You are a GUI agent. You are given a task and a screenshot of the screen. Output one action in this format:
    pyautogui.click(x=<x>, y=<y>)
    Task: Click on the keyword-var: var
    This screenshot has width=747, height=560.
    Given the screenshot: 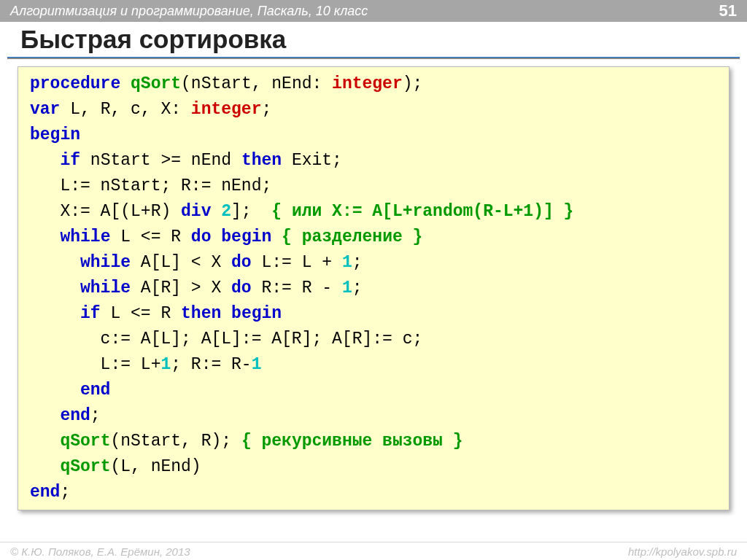 What is the action you would take?
    pyautogui.click(x=45, y=109)
    